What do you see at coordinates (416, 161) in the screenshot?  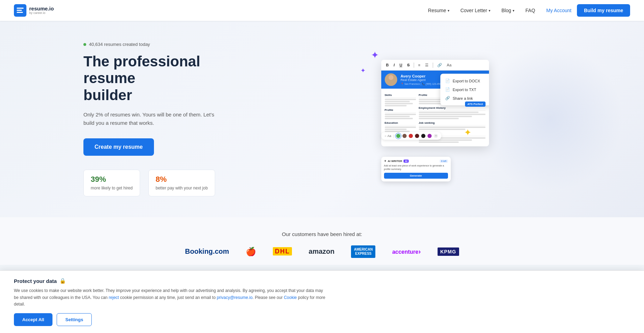 I see `ai-writer-header: ✦ AI WRITER AI 8 left` at bounding box center [416, 161].